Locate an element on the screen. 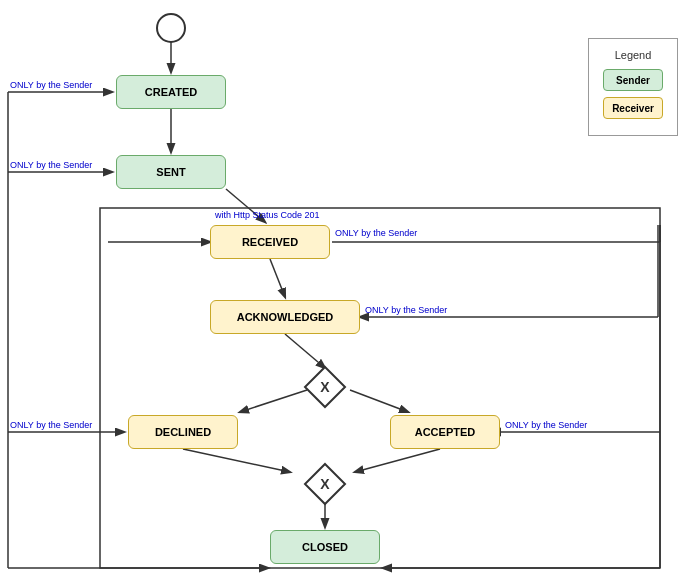 The image size is (698, 575). node-closed: CLOSED is located at coordinates (325, 547).